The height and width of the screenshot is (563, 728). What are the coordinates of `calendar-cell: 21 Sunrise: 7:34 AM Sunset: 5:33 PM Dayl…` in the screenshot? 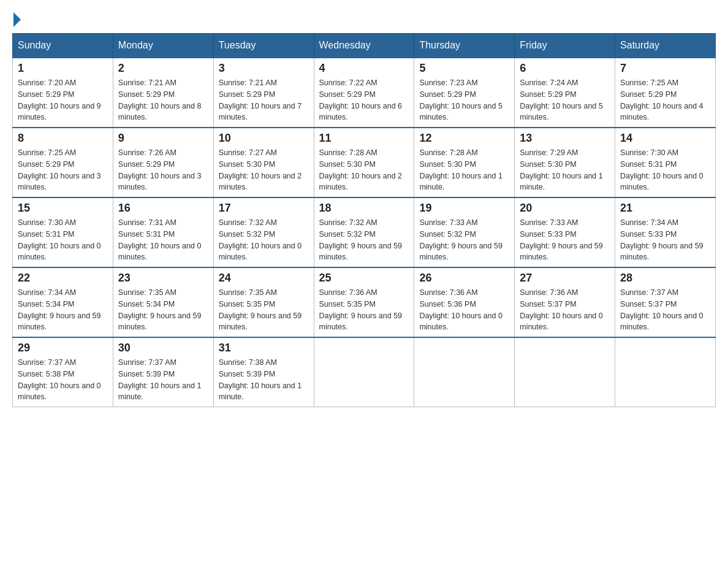 It's located at (665, 232).